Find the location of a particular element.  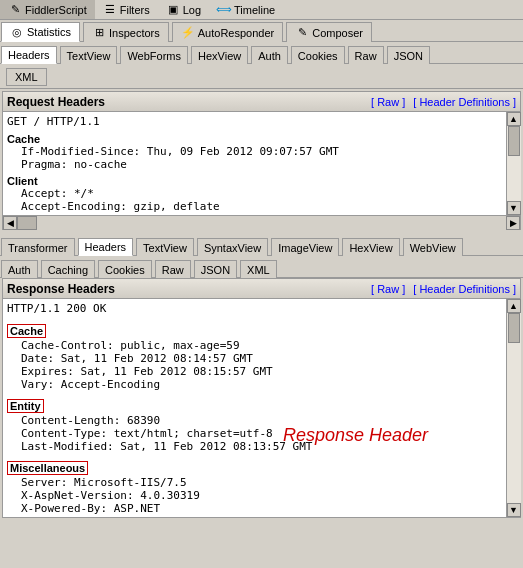

resp-scroll-up-arrow: ▲ is located at coordinates (514, 306).